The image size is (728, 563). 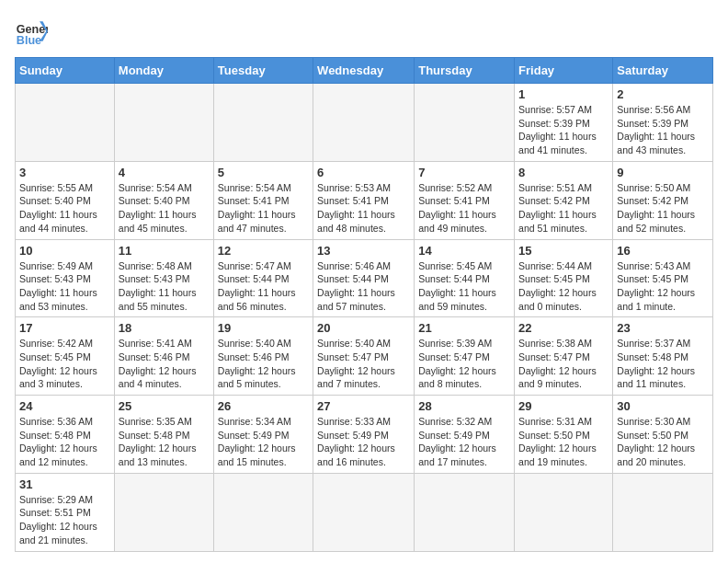 I want to click on svg-text: Blue, so click(x=29, y=40).